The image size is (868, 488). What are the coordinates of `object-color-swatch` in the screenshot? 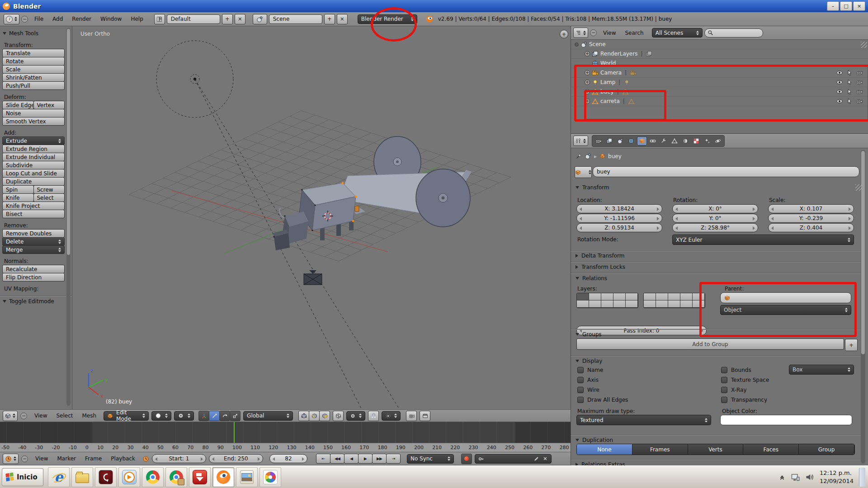 It's located at (786, 420).